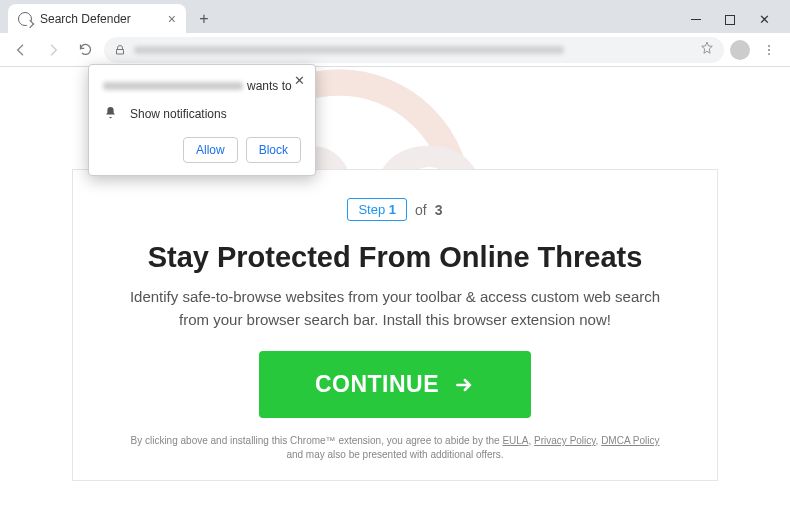  What do you see at coordinates (377, 384) in the screenshot?
I see `continue-label: CONTINUE` at bounding box center [377, 384].